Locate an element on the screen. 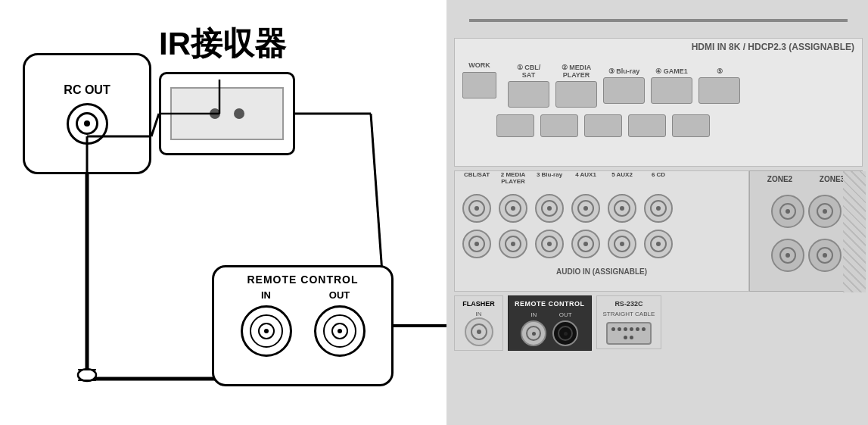 The image size is (868, 425). audio-in-section: CBL/SAT 2 MEDIA PLAYER 3 Blu-ray 4 AUX1 … is located at coordinates (602, 231).